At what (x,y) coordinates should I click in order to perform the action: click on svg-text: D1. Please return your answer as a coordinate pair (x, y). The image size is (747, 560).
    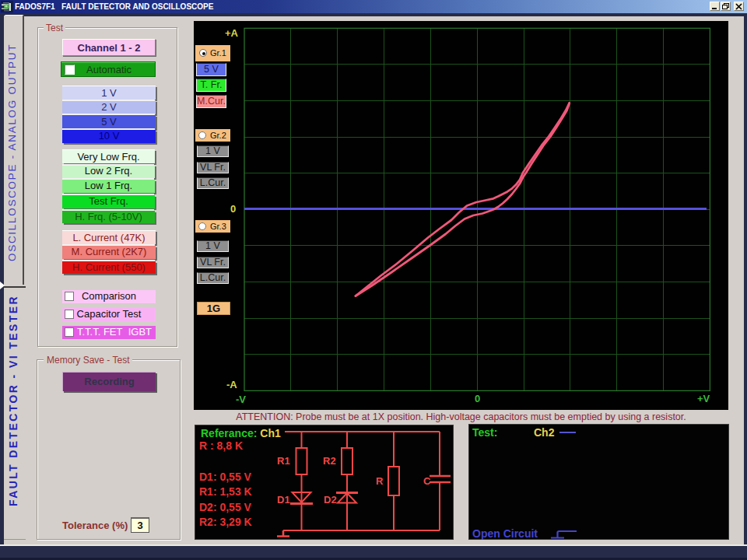
    Looking at the image, I should click on (283, 499).